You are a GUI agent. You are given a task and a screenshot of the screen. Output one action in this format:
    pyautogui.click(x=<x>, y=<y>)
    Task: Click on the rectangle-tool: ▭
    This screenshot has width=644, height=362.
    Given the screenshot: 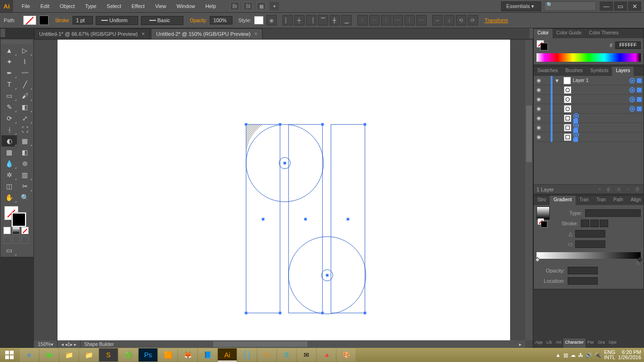 What is the action you would take?
    pyautogui.click(x=9, y=96)
    